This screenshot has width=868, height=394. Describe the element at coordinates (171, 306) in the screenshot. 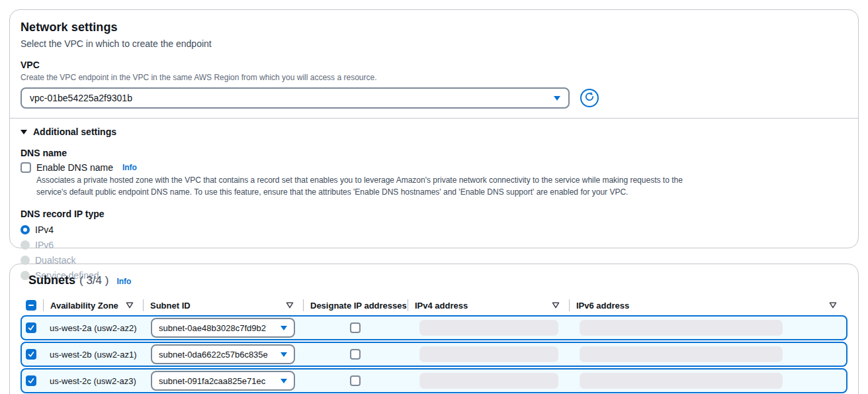

I see `column-label: Subnet ID` at that location.